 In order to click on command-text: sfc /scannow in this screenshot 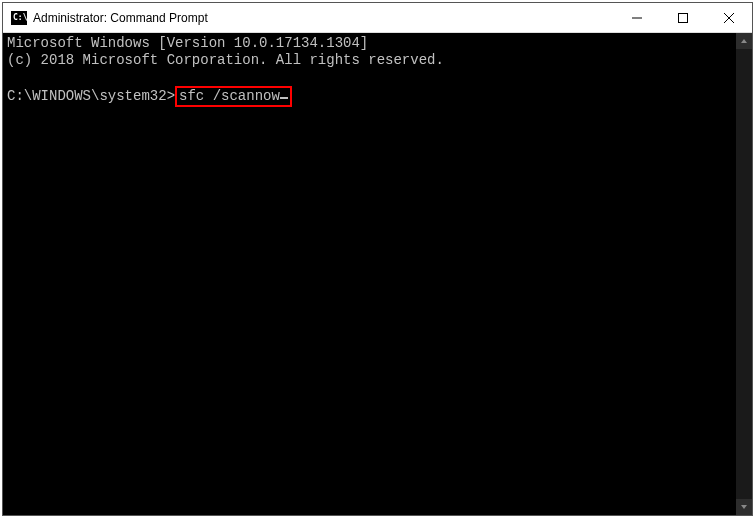, I will do `click(230, 96)`.